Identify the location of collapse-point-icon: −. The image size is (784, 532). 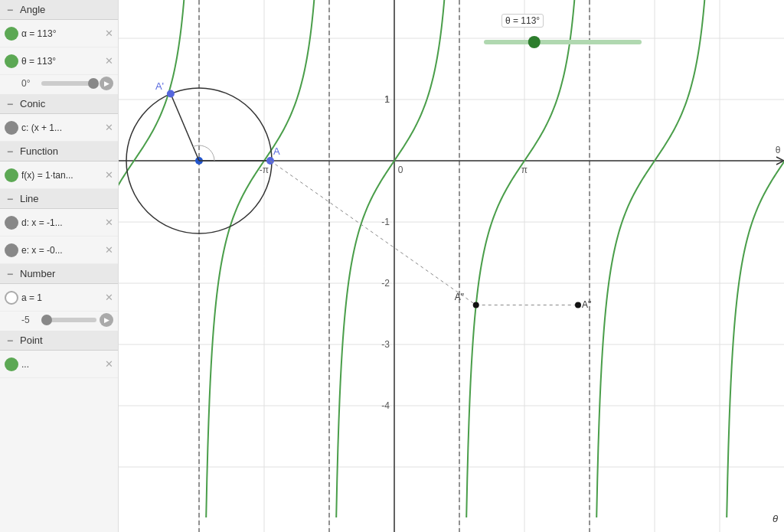
(10, 341).